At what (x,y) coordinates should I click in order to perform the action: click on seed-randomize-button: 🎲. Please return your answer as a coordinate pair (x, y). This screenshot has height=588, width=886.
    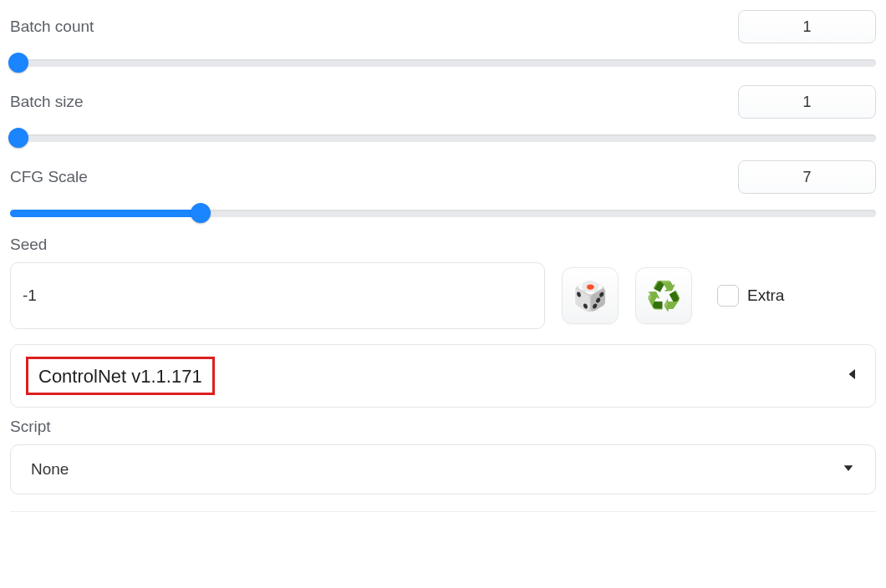
    Looking at the image, I should click on (590, 296).